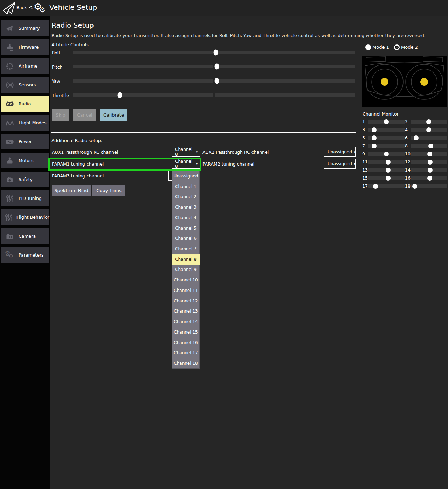  What do you see at coordinates (61, 115) in the screenshot?
I see `skip-button: Skip` at bounding box center [61, 115].